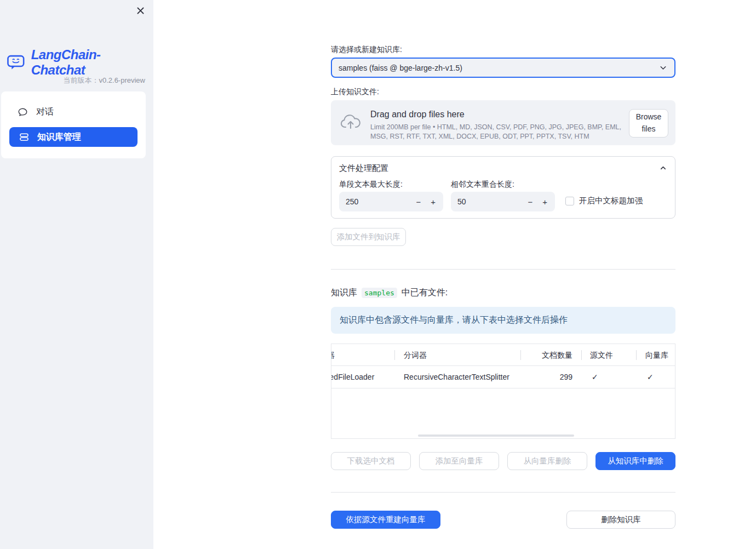 This screenshot has width=756, height=549. I want to click on dropzone-limit: Limit 200MB per file • HTML, MD, JSON, C…, so click(501, 131).